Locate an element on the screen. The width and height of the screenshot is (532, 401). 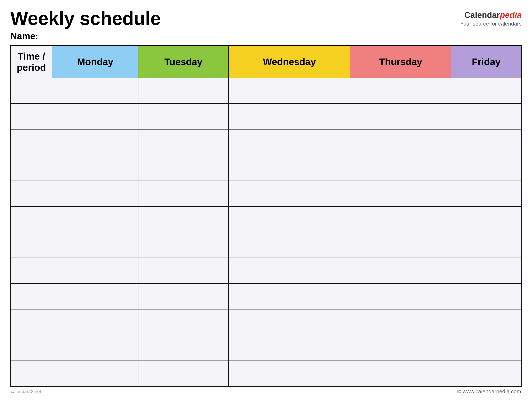
footer-url: © www.calendarpedia.com is located at coordinates (489, 392).